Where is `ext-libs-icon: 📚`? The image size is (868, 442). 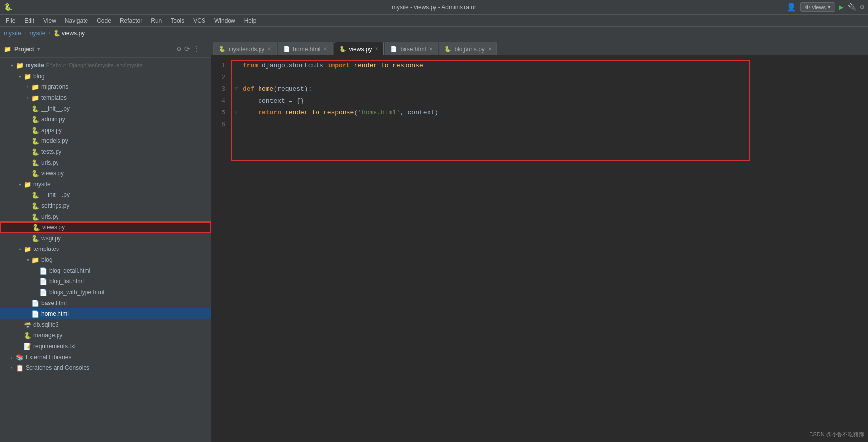
ext-libs-icon: 📚 is located at coordinates (20, 358).